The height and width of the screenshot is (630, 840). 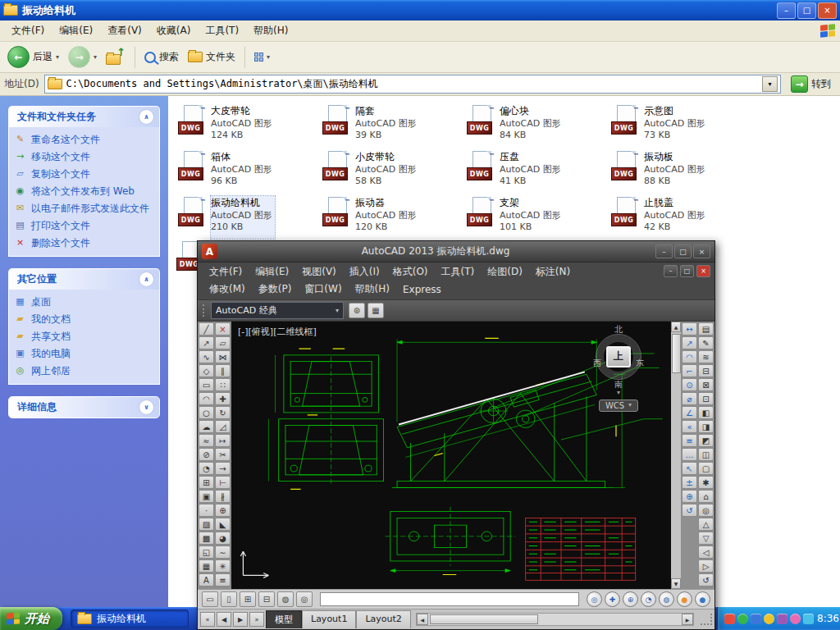 I want to click on viewcube-top-face: 上, so click(x=619, y=357).